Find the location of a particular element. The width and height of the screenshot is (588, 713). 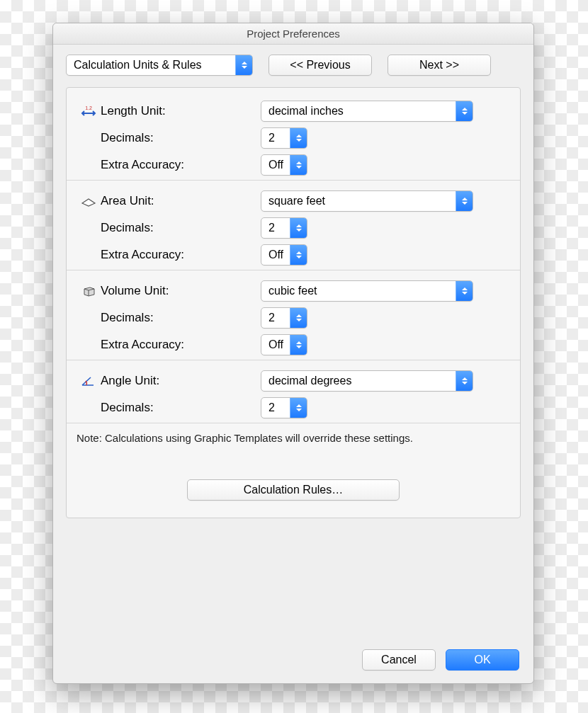

length-unit-value: decimal inches is located at coordinates (306, 111).